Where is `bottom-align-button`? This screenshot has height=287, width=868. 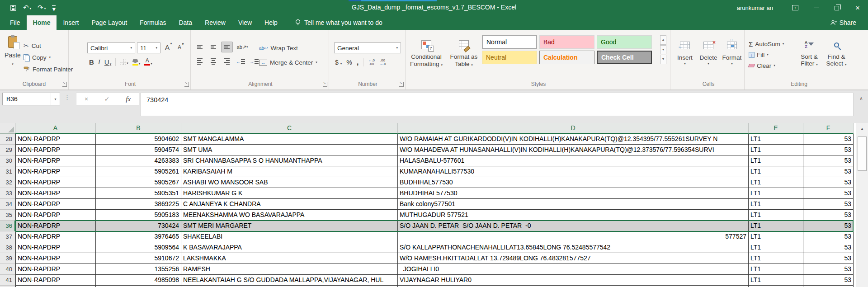 bottom-align-button is located at coordinates (227, 47).